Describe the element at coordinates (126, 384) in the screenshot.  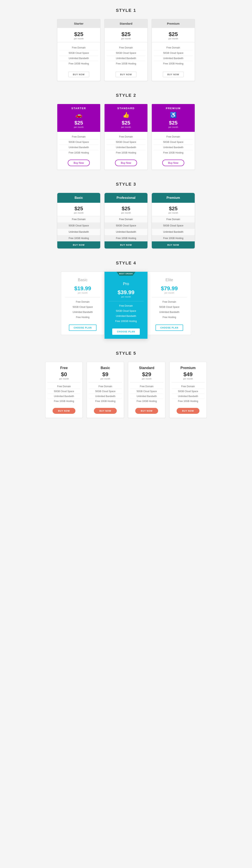
I see `style5-section: STYLE 5 Free $0 per month Free Domain50G…` at that location.